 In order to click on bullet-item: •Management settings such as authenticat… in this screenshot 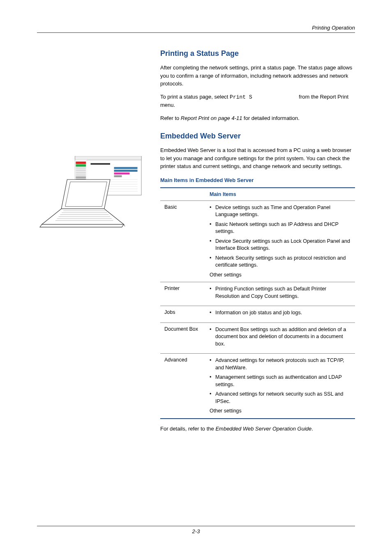, I will do `click(280, 381)`.